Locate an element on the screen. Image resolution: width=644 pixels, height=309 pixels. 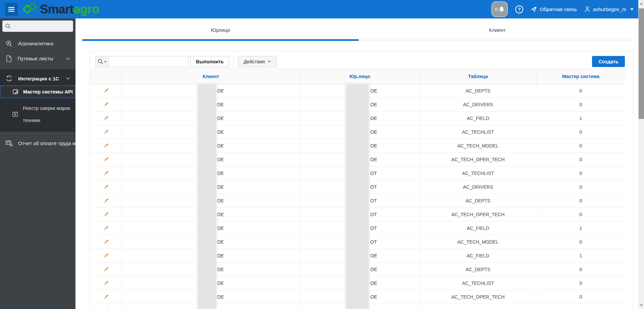
sidebar-item-master-systems-api: Мастер системы API is located at coordinates (38, 92).